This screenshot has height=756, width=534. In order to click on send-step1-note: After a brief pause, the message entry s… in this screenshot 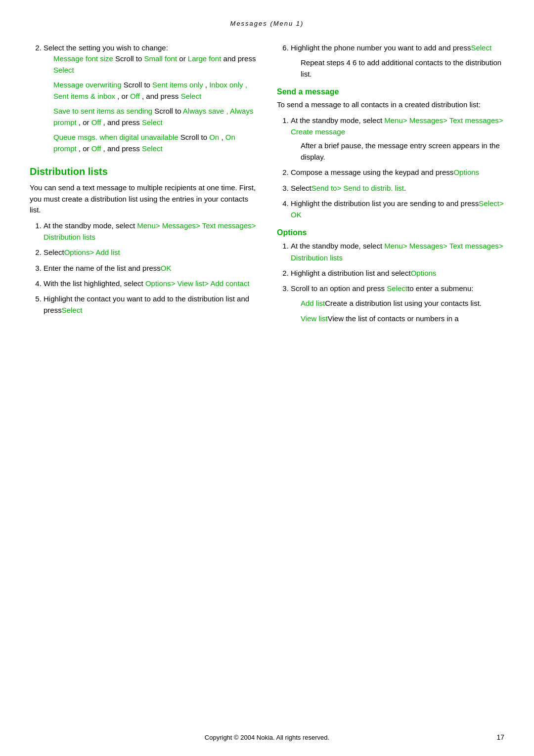, I will do `click(402, 151)`.